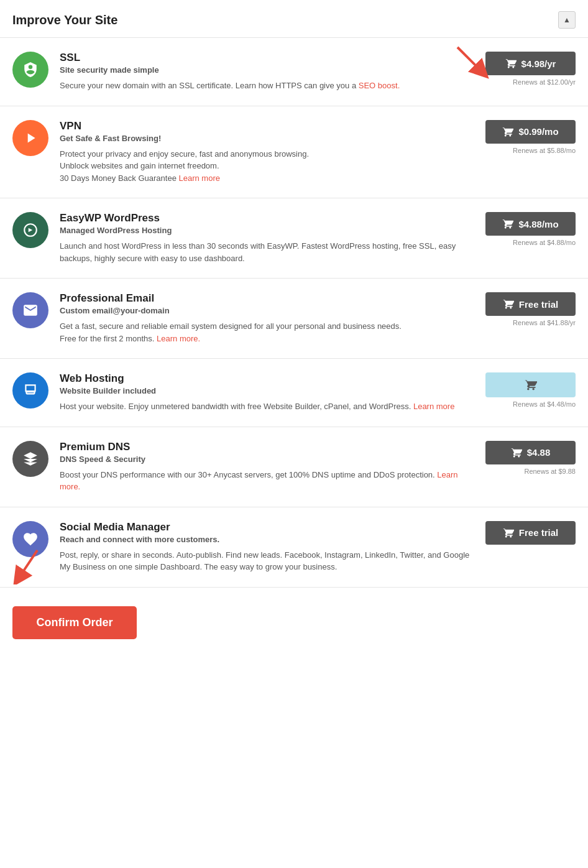  What do you see at coordinates (266, 167) in the screenshot?
I see `vpn-desc: Protect your privacy and enjoy secure, f…` at bounding box center [266, 167].